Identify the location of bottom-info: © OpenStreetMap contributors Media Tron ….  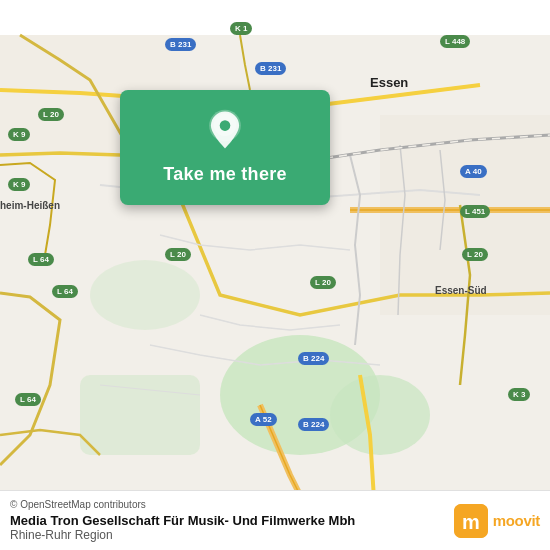
(182, 520).